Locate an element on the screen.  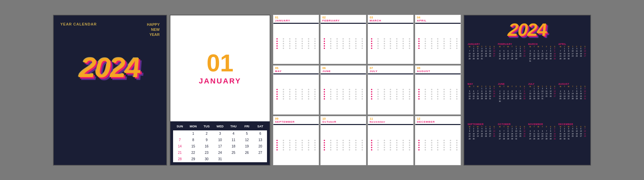
month-mini-num: 02 is located at coordinates (343, 17).